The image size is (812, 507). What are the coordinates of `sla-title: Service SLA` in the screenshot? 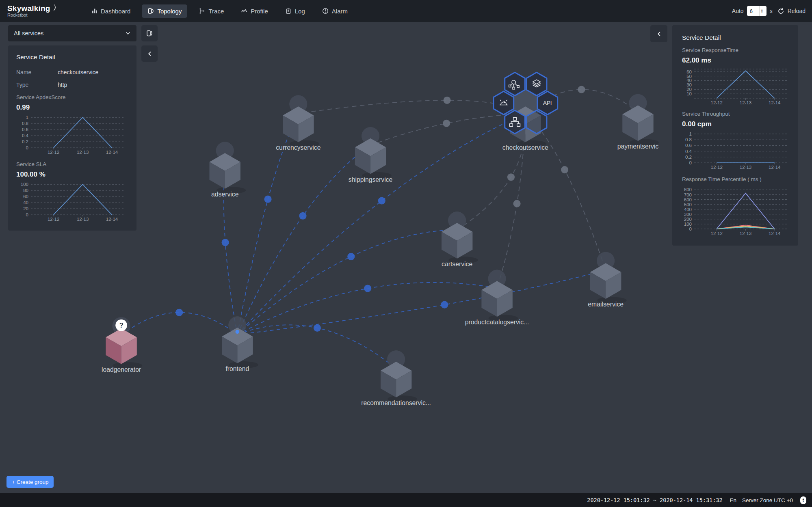 It's located at (72, 164).